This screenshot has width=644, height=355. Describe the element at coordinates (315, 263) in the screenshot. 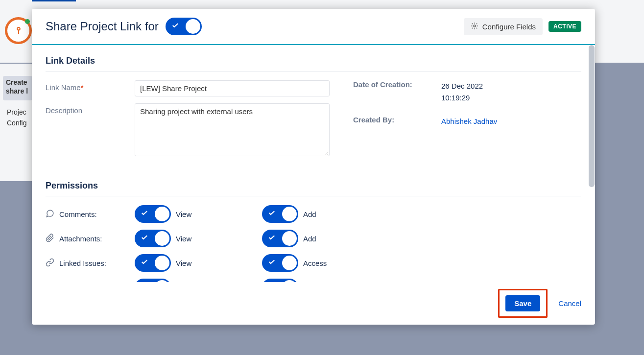

I see `perm-cell-label: Access` at that location.